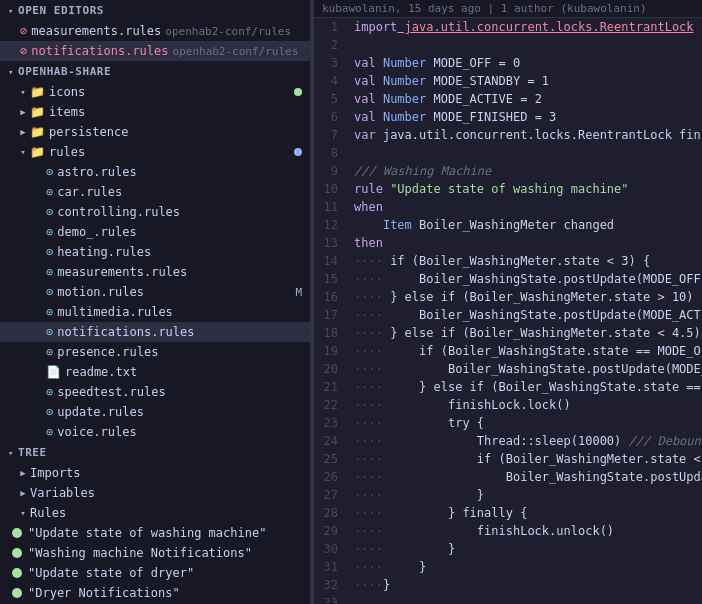 The height and width of the screenshot is (604, 702). What do you see at coordinates (155, 513) in the screenshot?
I see `tree-rules: ▾ Rules` at bounding box center [155, 513].